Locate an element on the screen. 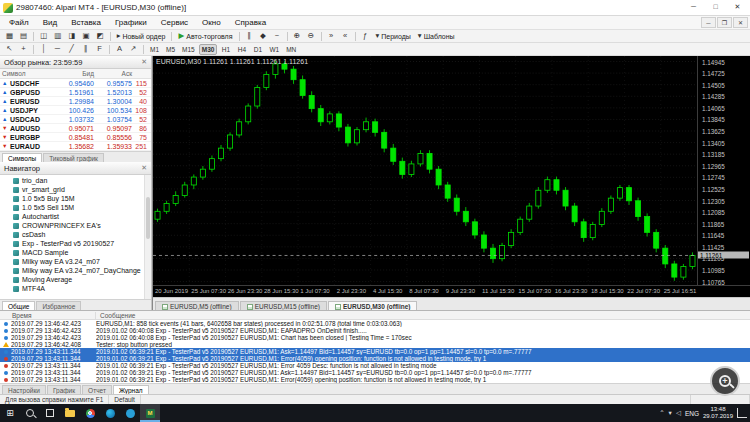 This screenshot has width=750, height=422. navigator-item-milky-way-ea-v3-24-m07: Milky way EA v3.24_m07 is located at coordinates (76, 262).